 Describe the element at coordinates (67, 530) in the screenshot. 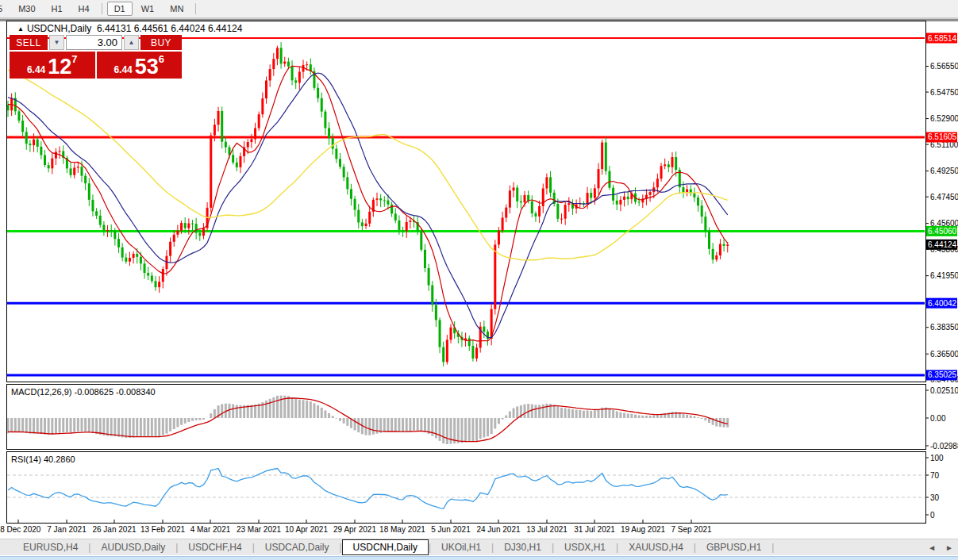

I see `date-label: 7 Jan 2021` at that location.